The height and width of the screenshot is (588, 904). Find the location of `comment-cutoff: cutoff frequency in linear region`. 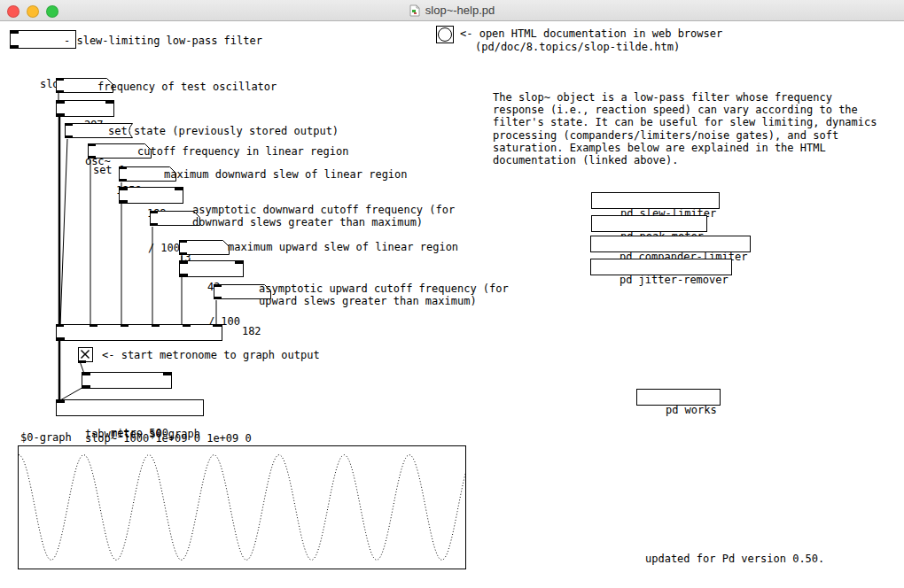

comment-cutoff: cutoff frequency in linear region is located at coordinates (243, 151).